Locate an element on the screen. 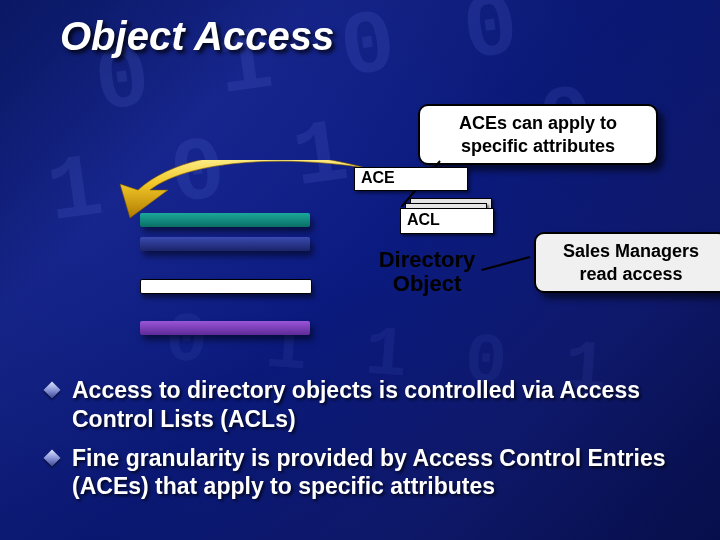 Image resolution: width=720 pixels, height=540 pixels. callout-sales-managers: Sales Managers read access is located at coordinates (627, 262).